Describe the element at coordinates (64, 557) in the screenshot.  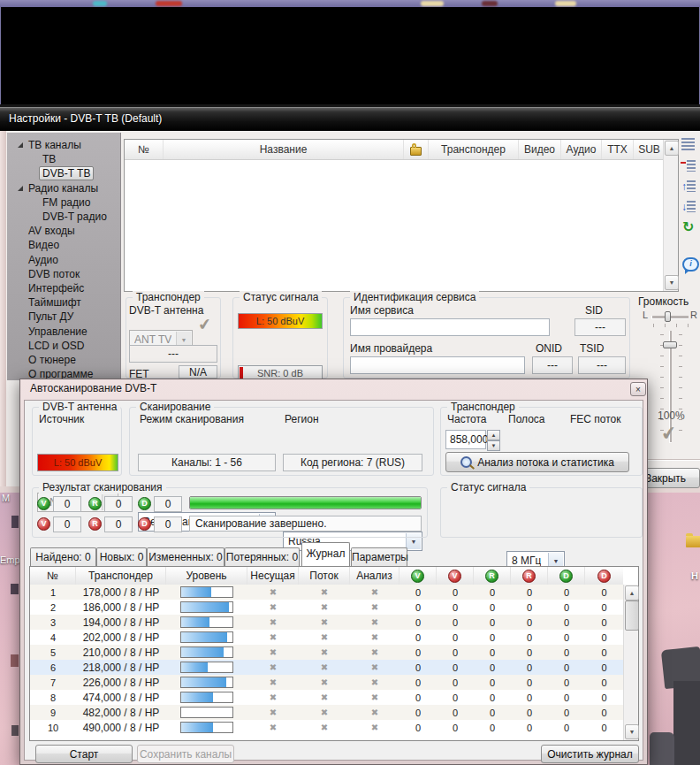
I see `tab-item: Найдено: 0` at that location.